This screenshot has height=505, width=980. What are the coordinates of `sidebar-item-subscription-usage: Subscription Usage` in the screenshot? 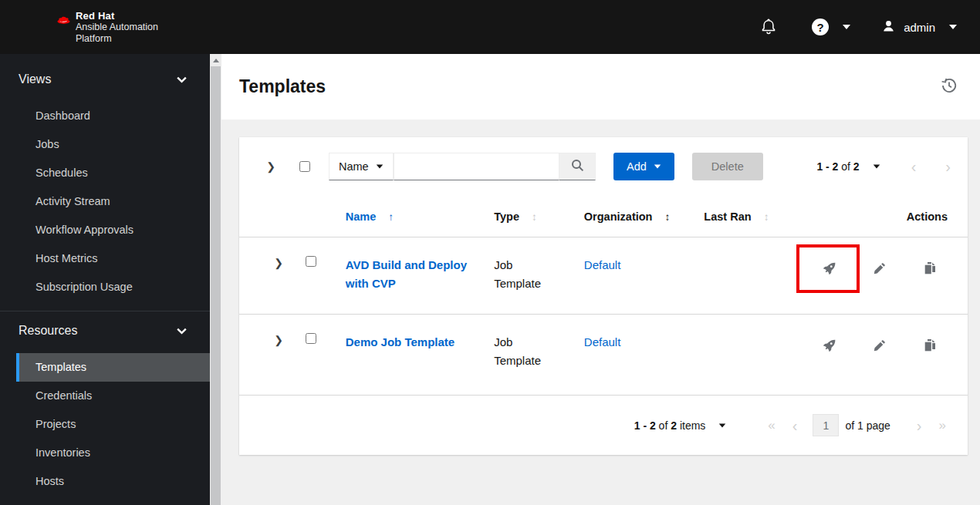 It's located at (105, 287).